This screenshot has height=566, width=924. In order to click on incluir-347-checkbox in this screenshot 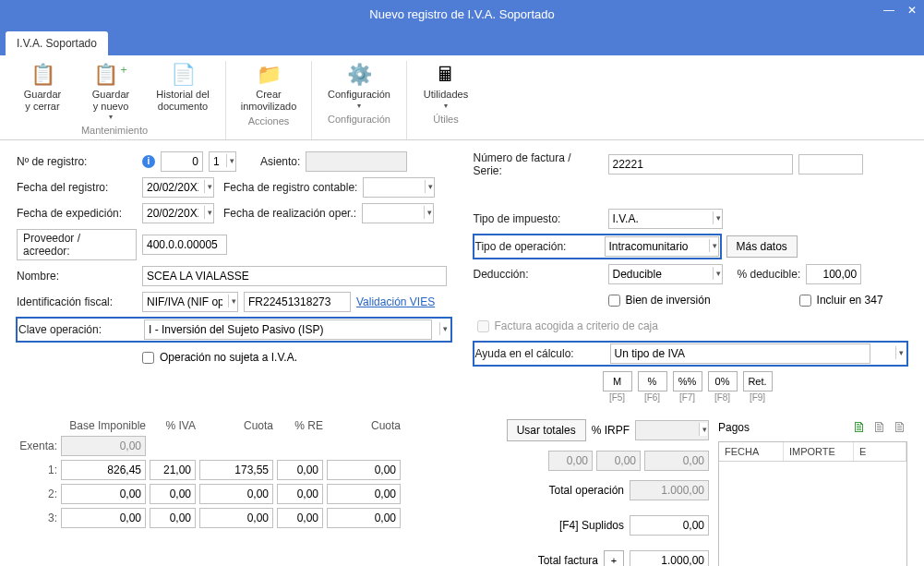, I will do `click(805, 301)`.